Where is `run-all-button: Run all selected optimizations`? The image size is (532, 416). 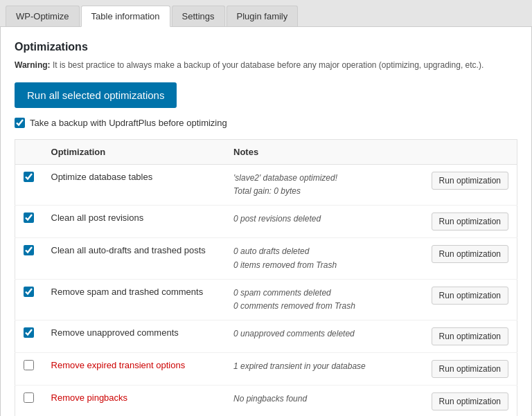
run-all-button: Run all selected optimizations is located at coordinates (96, 96).